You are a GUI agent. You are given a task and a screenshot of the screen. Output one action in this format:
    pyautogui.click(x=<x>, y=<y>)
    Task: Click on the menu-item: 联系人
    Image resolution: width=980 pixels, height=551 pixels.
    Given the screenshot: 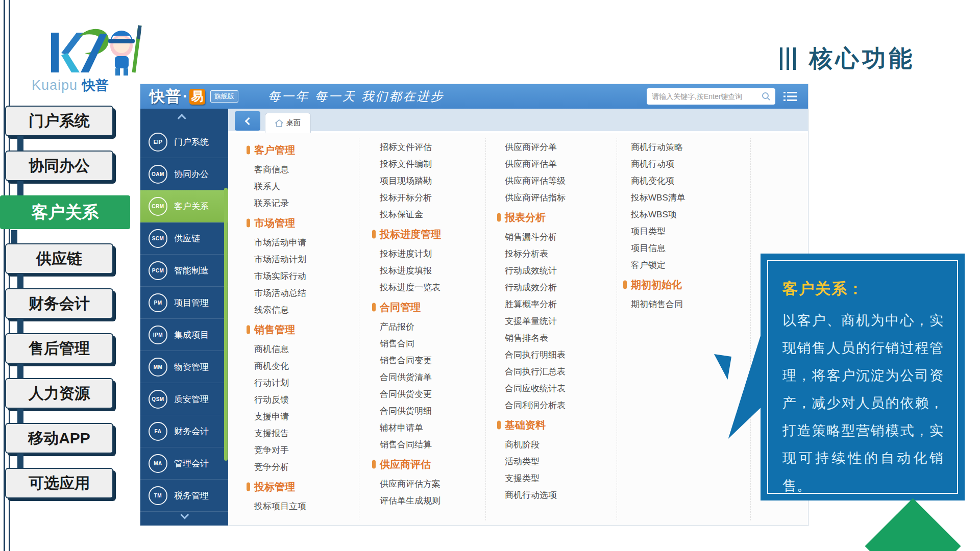 What is the action you would take?
    pyautogui.click(x=306, y=187)
    